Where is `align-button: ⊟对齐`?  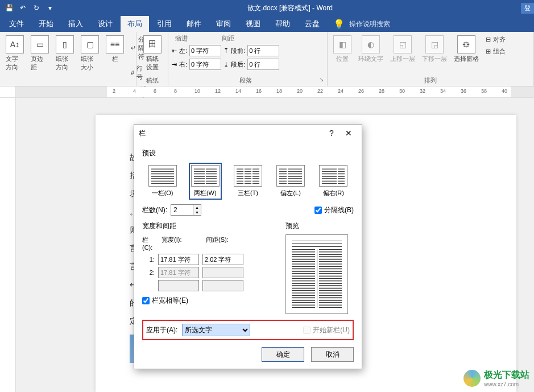 align-button: ⊟对齐 is located at coordinates (496, 40).